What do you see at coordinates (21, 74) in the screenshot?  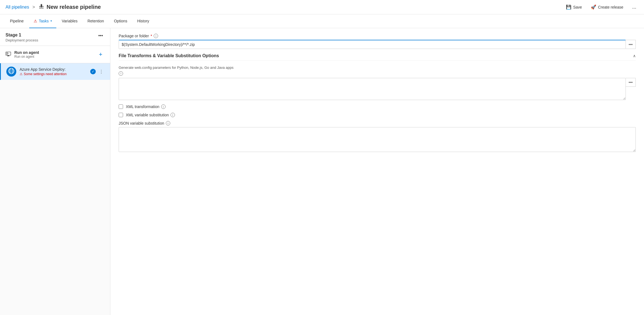 I see `warning-icon: ⚠` at bounding box center [21, 74].